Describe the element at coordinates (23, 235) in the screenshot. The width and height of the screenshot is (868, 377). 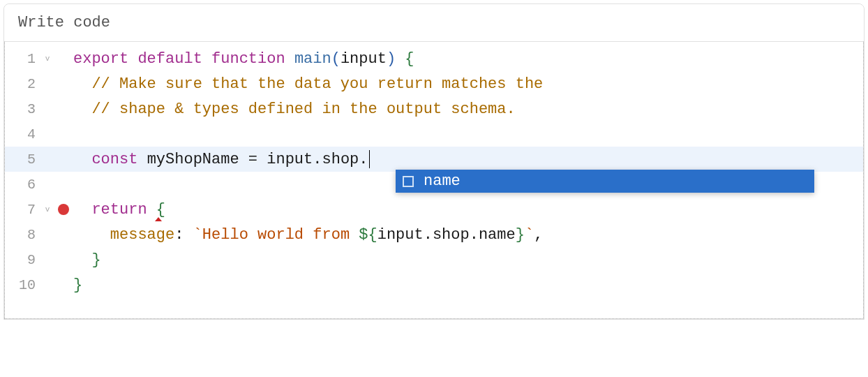
I see `line-number: 8` at that location.